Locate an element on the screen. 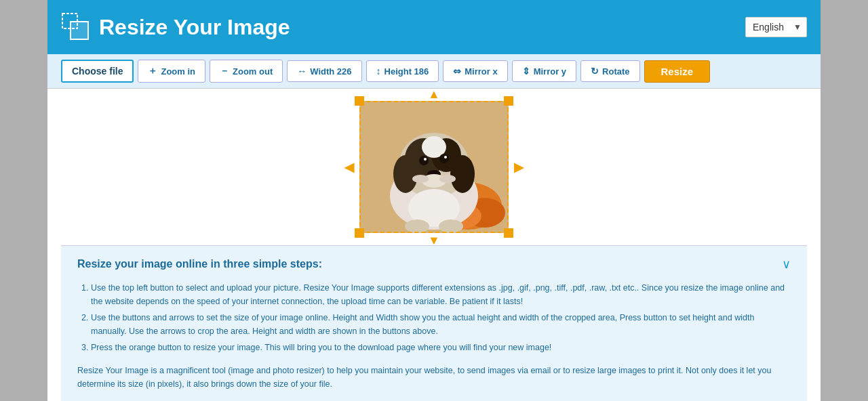 This screenshot has height=401, width=868. rotate-button: ↻ Rotate is located at coordinates (610, 71).